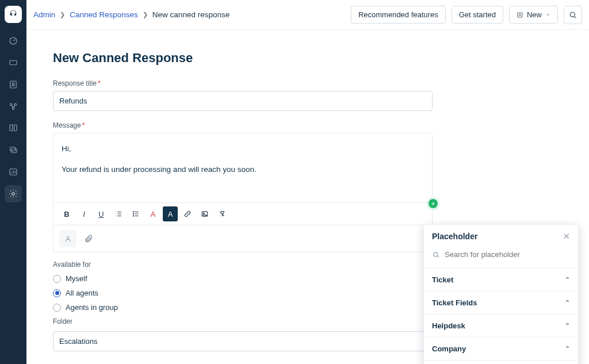  Describe the element at coordinates (243, 101) in the screenshot. I see `title-input` at that location.